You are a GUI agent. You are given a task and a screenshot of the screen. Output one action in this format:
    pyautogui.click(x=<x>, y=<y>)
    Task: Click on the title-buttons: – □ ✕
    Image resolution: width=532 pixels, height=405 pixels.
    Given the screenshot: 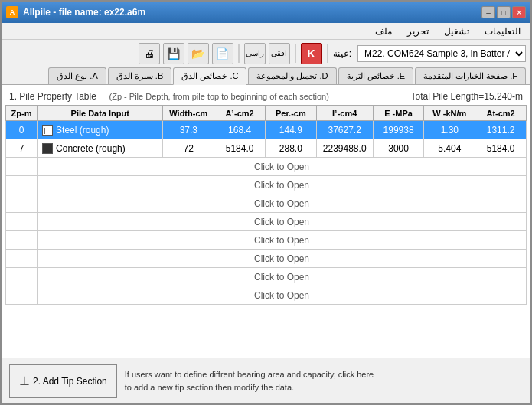 What is the action you would take?
    pyautogui.click(x=504, y=12)
    